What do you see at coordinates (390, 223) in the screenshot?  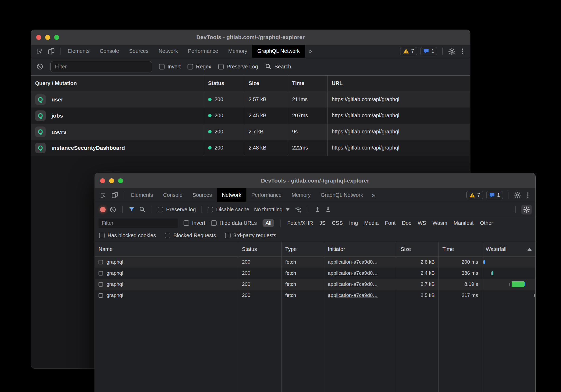 I see `type-filter-font: Font` at bounding box center [390, 223].